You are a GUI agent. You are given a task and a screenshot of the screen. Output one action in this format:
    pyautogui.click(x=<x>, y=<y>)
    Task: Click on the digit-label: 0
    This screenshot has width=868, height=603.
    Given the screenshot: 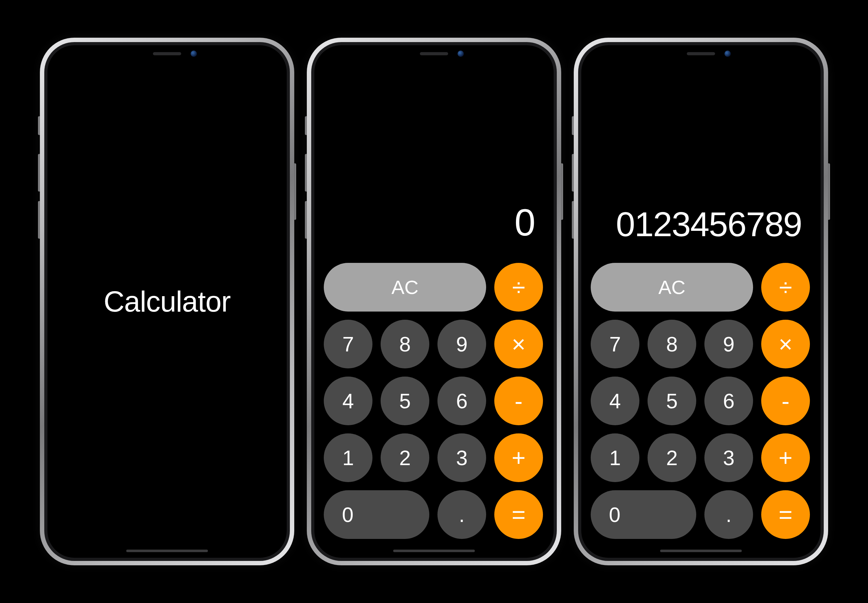 What is the action you would take?
    pyautogui.click(x=348, y=515)
    